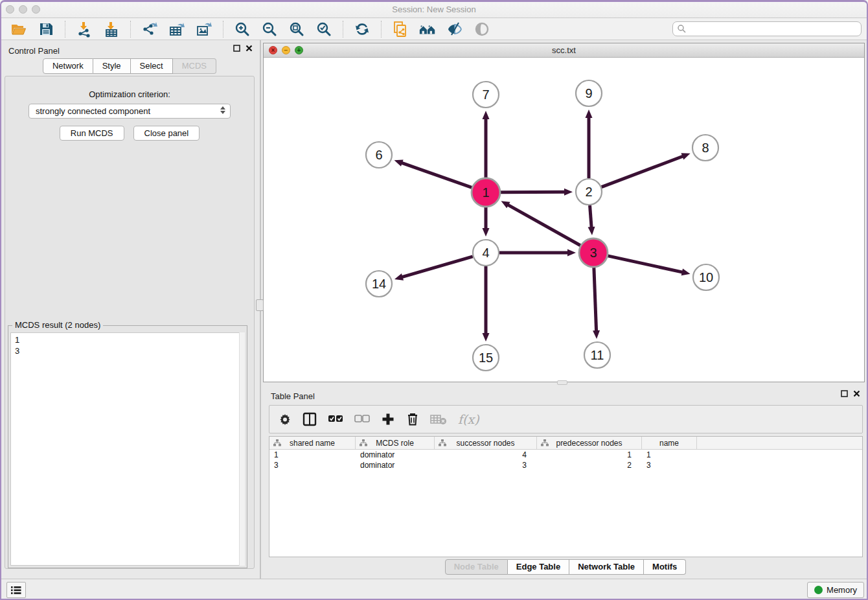  What do you see at coordinates (128, 449) in the screenshot?
I see `mcds-result-list: 13` at bounding box center [128, 449].